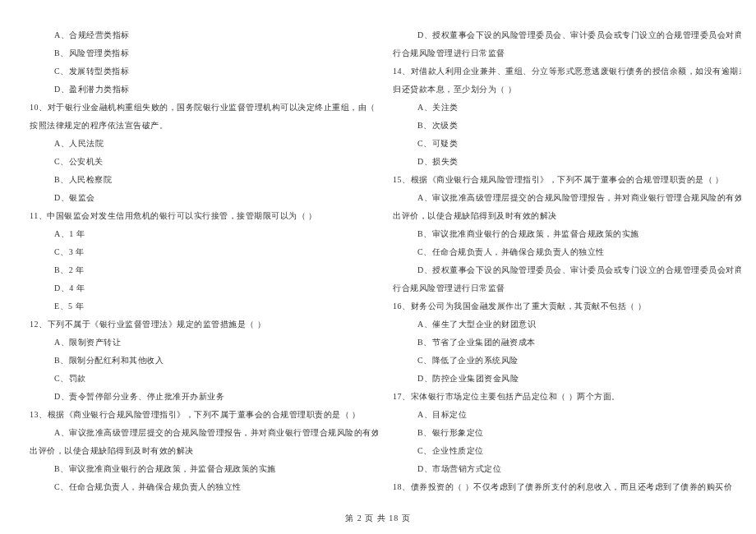  Describe the element at coordinates (567, 108) in the screenshot. I see `text-line: A、关注类` at that location.